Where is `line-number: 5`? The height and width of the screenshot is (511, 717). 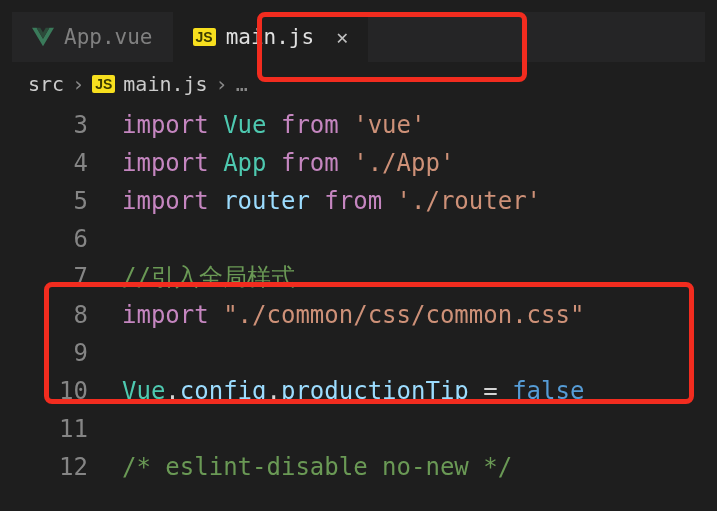 line-number: 5 is located at coordinates (67, 201).